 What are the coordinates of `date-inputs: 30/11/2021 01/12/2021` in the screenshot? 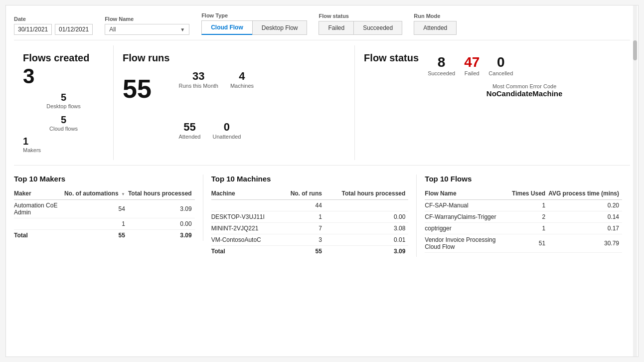 It's located at (53, 29).